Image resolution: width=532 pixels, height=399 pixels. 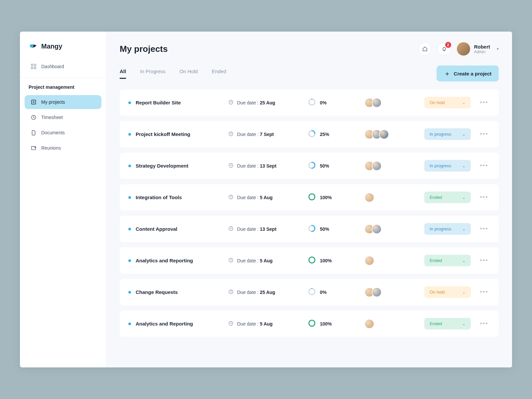 What do you see at coordinates (256, 292) in the screenshot?
I see `due-date-text: Due date : 25 Aug` at bounding box center [256, 292].